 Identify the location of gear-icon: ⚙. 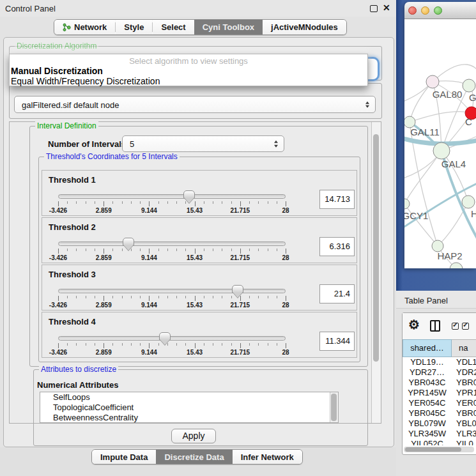
(414, 325).